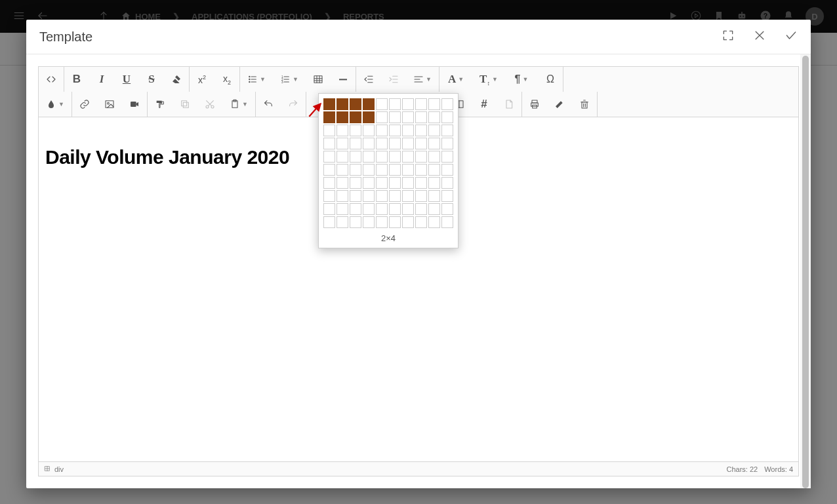  Describe the element at coordinates (806, 271) in the screenshot. I see `modal-scrollbar` at that location.